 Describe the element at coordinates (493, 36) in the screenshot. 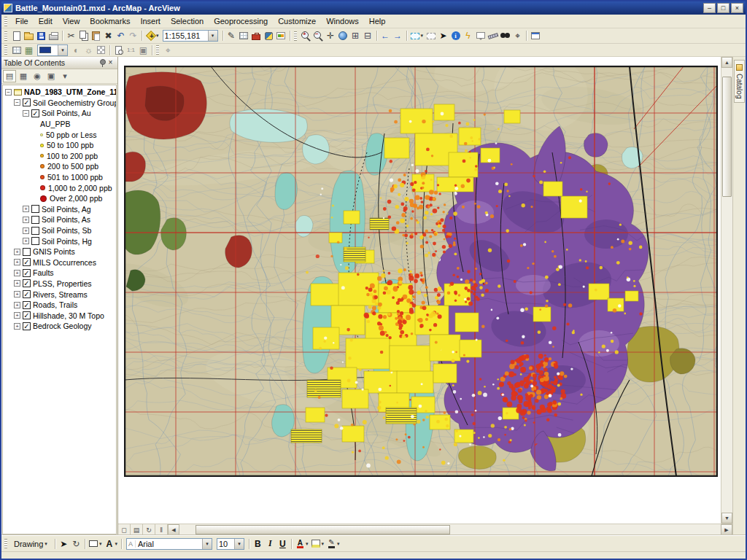

I see `measure-icon` at that location.